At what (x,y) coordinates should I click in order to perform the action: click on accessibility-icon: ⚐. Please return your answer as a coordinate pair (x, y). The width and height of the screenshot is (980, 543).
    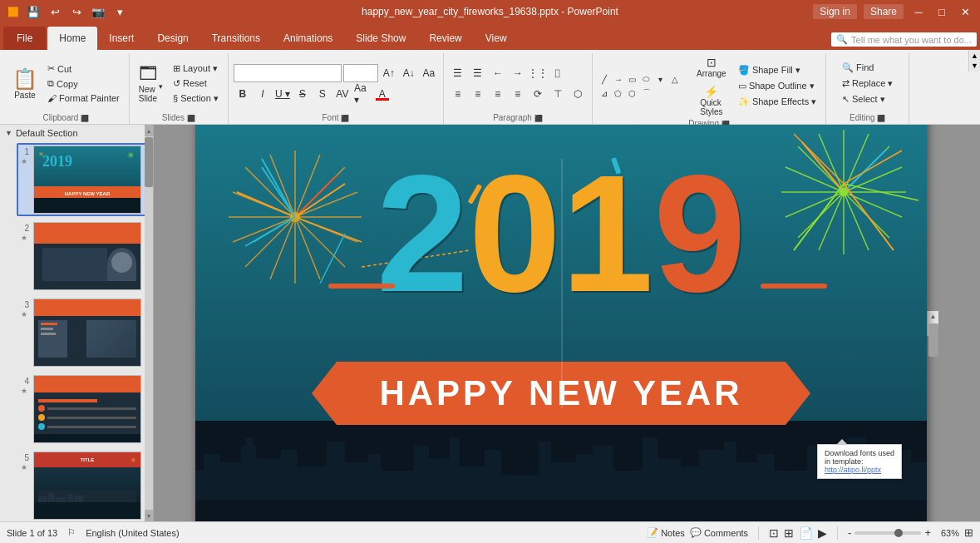
    Looking at the image, I should click on (71, 532).